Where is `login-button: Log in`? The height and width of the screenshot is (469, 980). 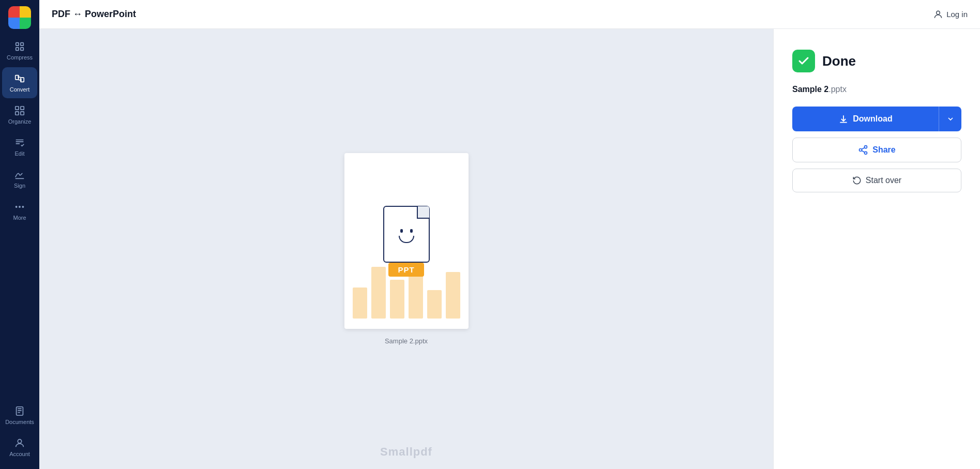
login-button: Log in is located at coordinates (951, 14).